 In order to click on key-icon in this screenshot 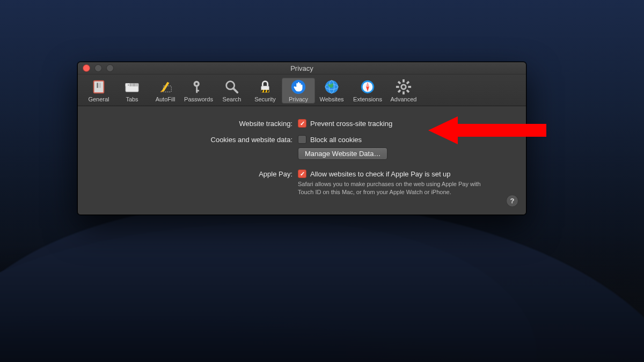, I will do `click(199, 87)`.